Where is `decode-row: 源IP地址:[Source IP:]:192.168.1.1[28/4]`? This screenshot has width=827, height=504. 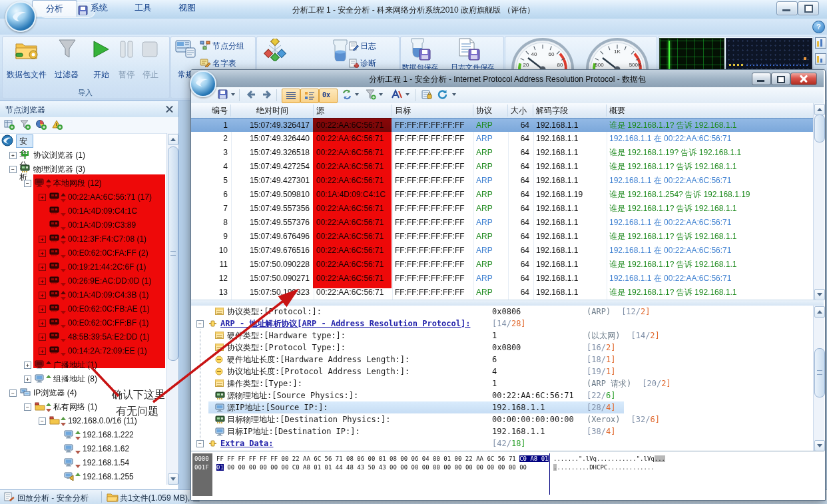 decode-row: 源IP地址:[Source IP:]:192.168.1.1[28/4] is located at coordinates (501, 407).